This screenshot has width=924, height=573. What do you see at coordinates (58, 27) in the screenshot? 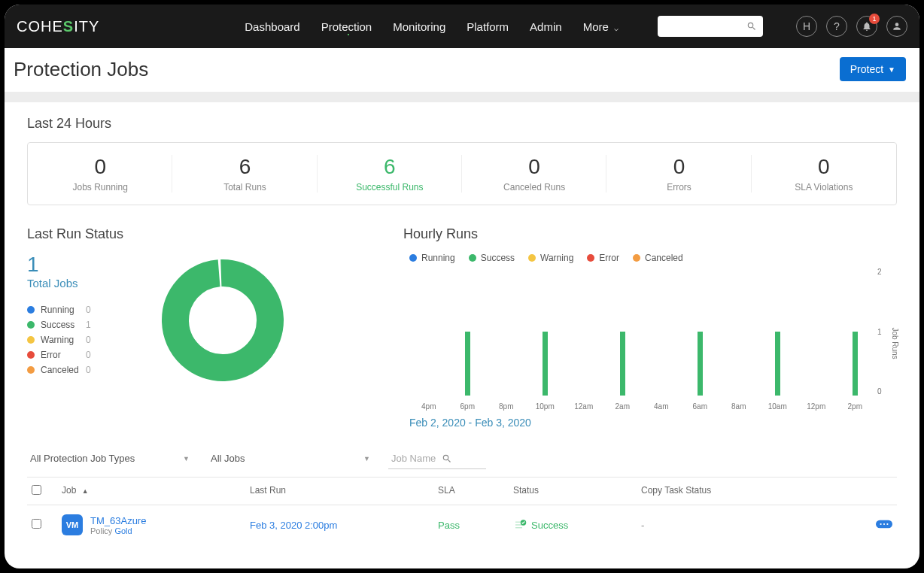
I see `logo: COHESITY` at bounding box center [58, 27].